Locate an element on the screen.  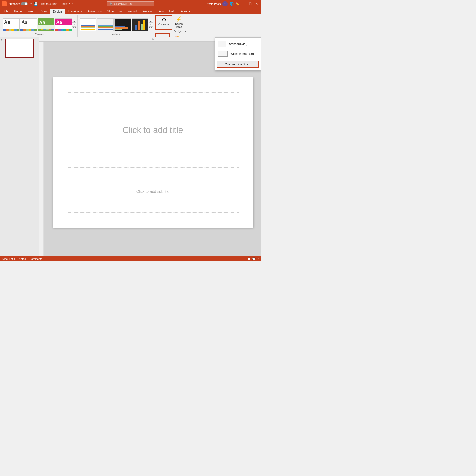
search-box: 🔍 is located at coordinates (131, 4).